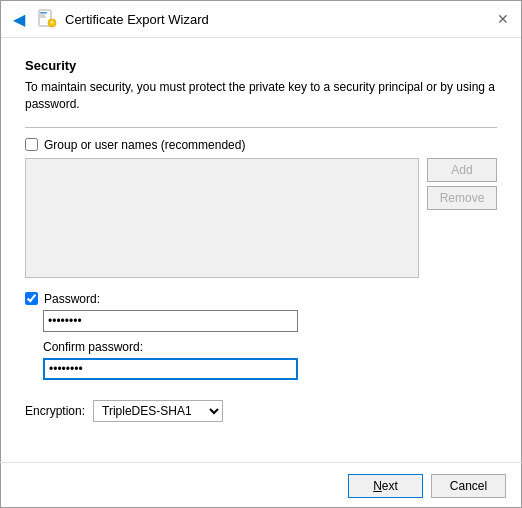 The width and height of the screenshot is (522, 508). Describe the element at coordinates (32, 298) in the screenshot. I see `password-checkbox` at that location.